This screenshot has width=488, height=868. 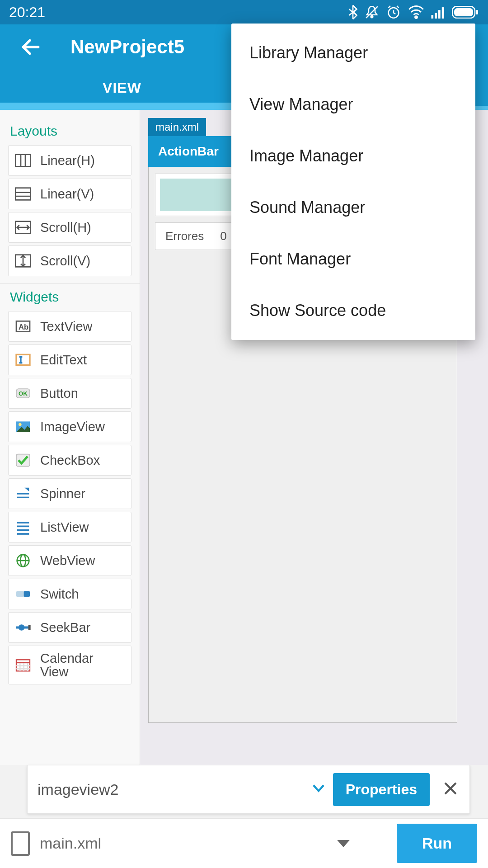 What do you see at coordinates (70, 665) in the screenshot?
I see `palette-calendarview: Calendar View` at bounding box center [70, 665].